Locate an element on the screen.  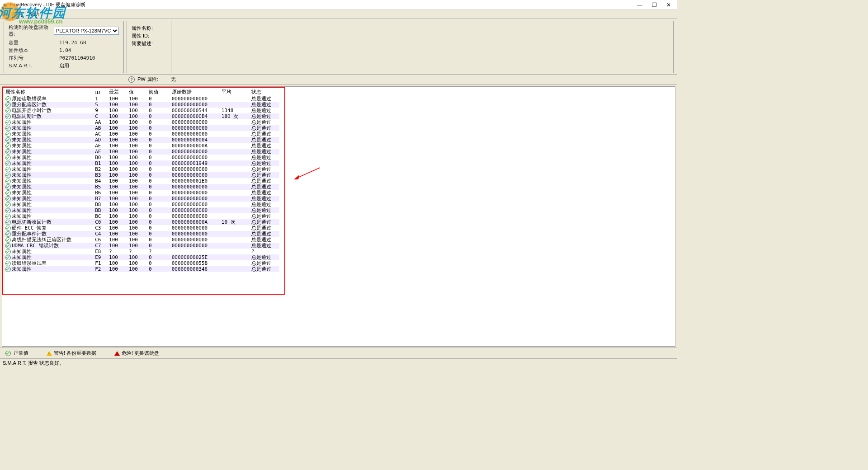
firmware-value: 1.04 is located at coordinates (65, 51).